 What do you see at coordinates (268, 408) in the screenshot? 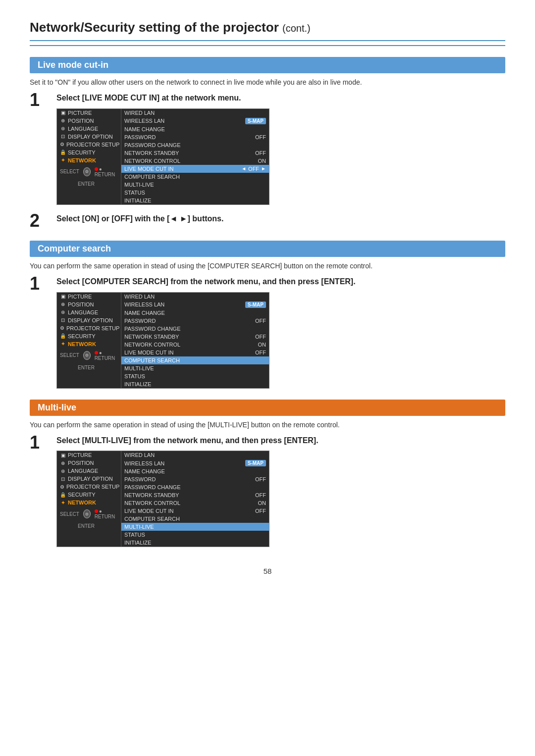
I see `section-header-multi-live: Multi-live` at bounding box center [268, 408].